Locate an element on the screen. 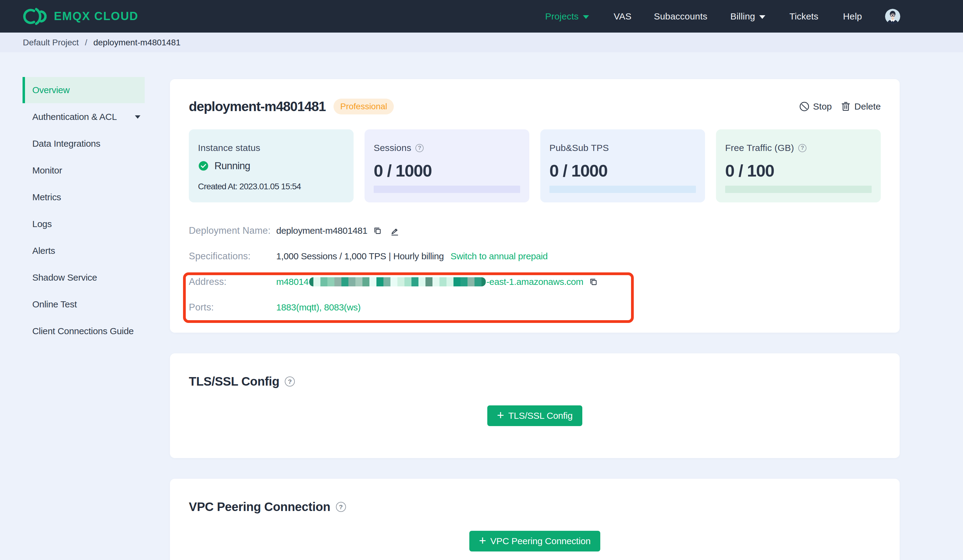  stat-card-sessions: Sessions ? 0 / 1000 is located at coordinates (447, 166).